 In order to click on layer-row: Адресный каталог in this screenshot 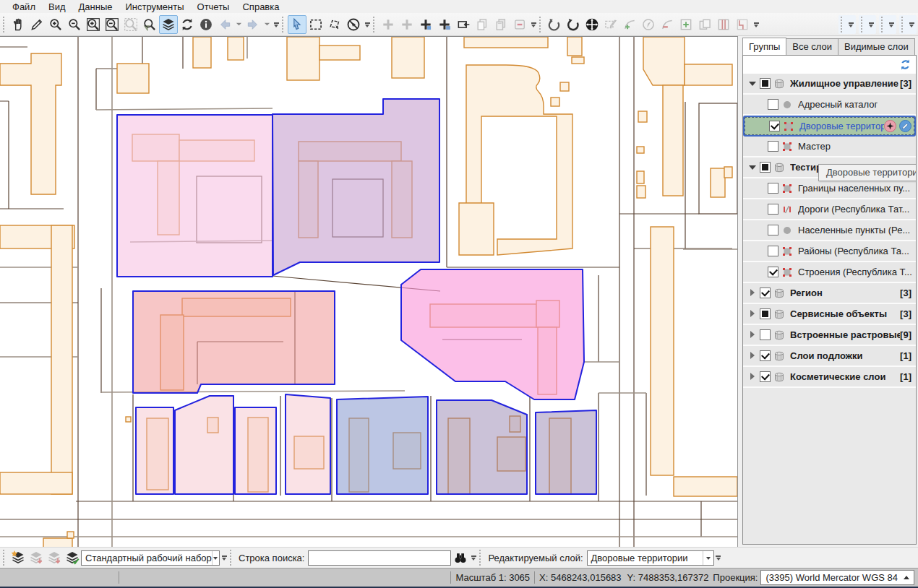, I will do `click(830, 105)`.